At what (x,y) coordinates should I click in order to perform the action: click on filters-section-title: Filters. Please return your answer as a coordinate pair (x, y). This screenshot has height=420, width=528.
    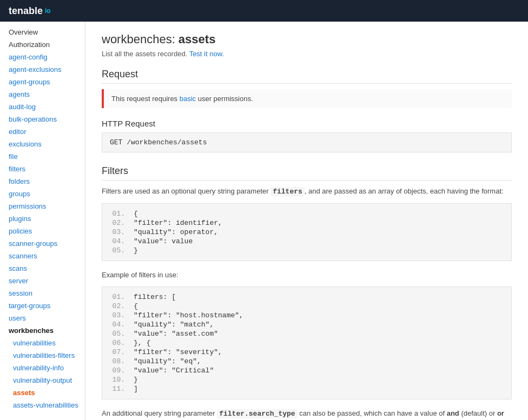
    Looking at the image, I should click on (307, 173).